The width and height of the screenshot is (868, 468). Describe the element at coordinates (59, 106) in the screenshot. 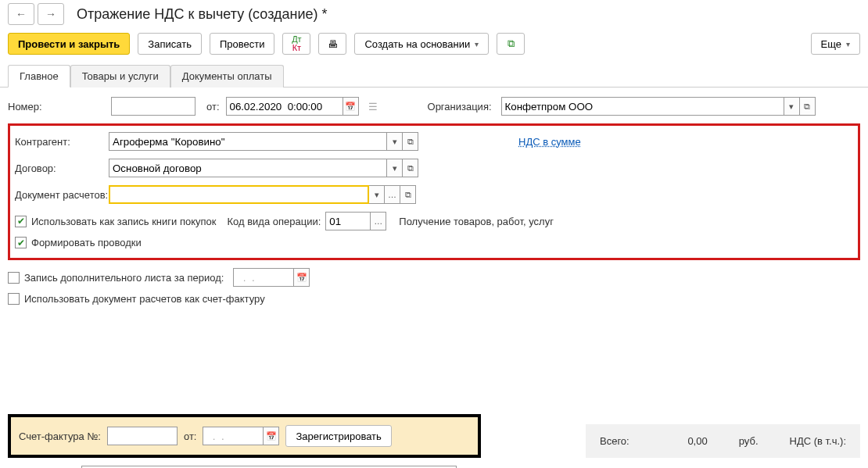

I see `number-label: Номер:` at that location.